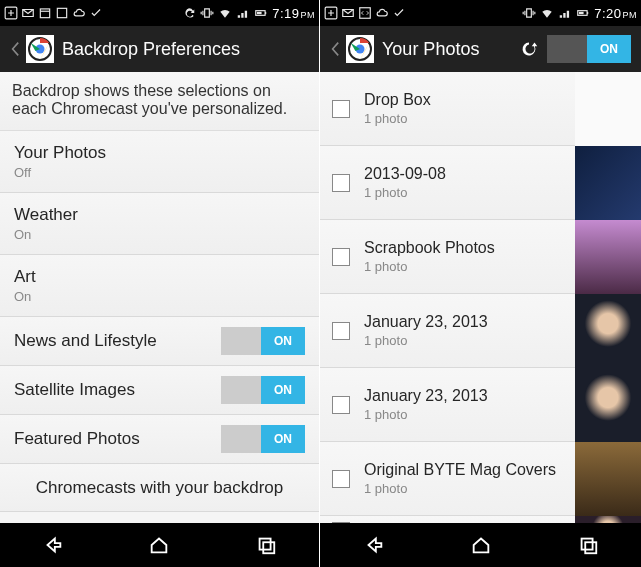 This screenshot has width=641, height=567. I want to click on album-row: June 30, 2011, so click(480, 520).